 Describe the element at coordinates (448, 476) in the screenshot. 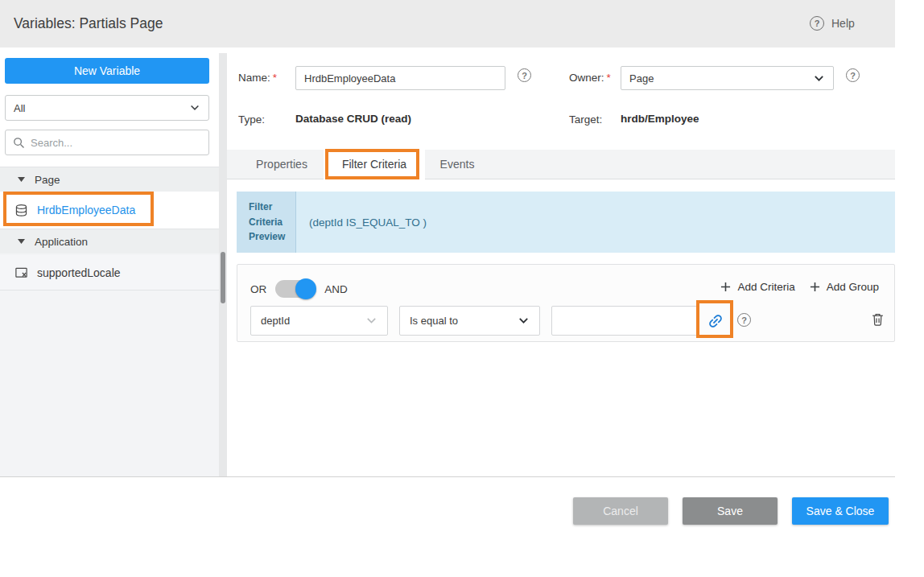

I see `footer-divider` at that location.